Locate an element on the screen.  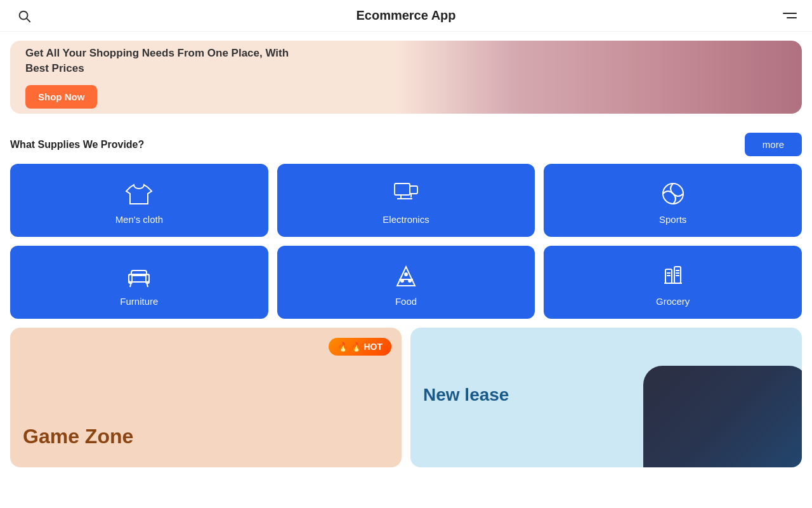
category-label-grocery: Grocery is located at coordinates (672, 301).